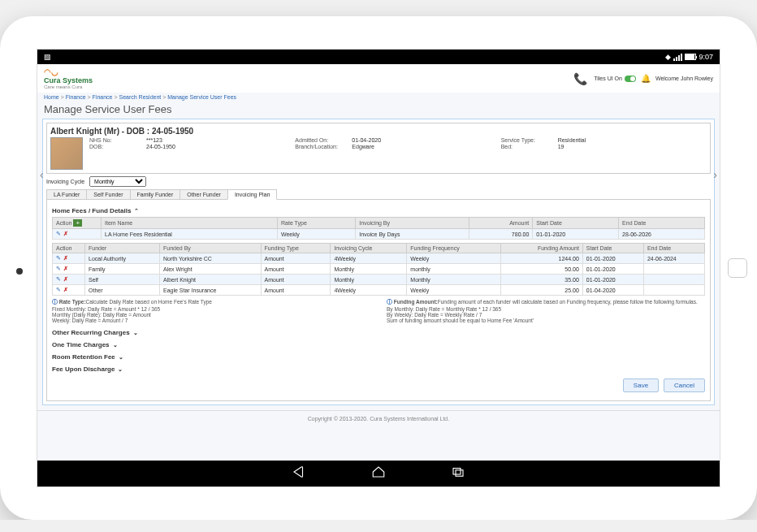 The height and width of the screenshot is (532, 757). I want to click on app-logo: ◠◡ Cura Systems Care means Cura, so click(68, 78).